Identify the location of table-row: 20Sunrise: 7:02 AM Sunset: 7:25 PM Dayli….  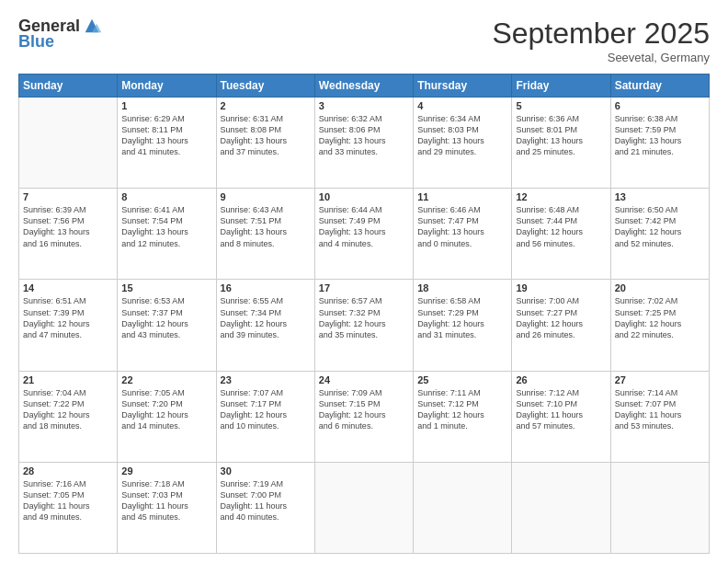
(660, 326).